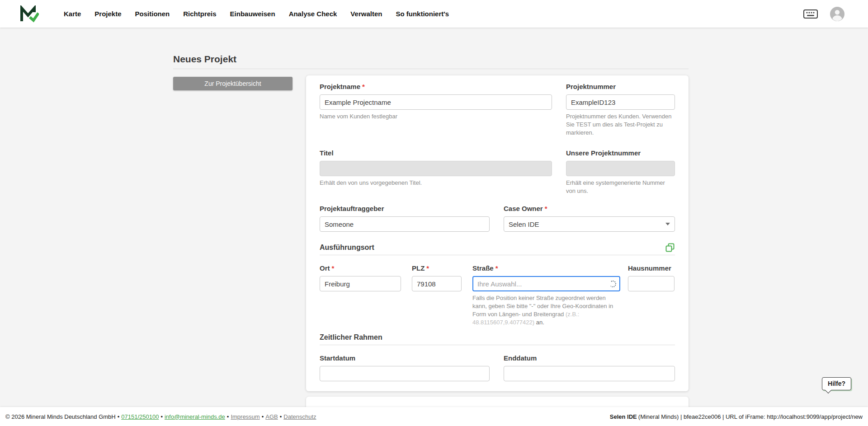  I want to click on user-avatar, so click(837, 14).